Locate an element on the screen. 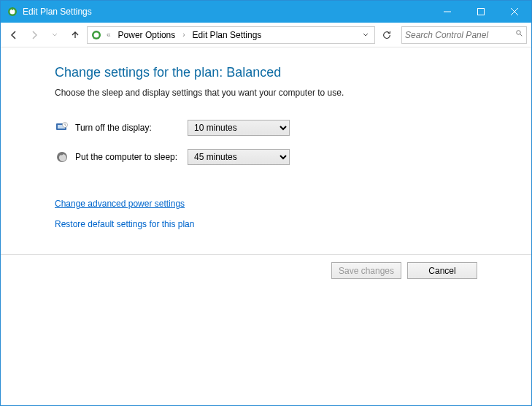 This screenshot has width=532, height=406. maximize-button is located at coordinates (481, 12).